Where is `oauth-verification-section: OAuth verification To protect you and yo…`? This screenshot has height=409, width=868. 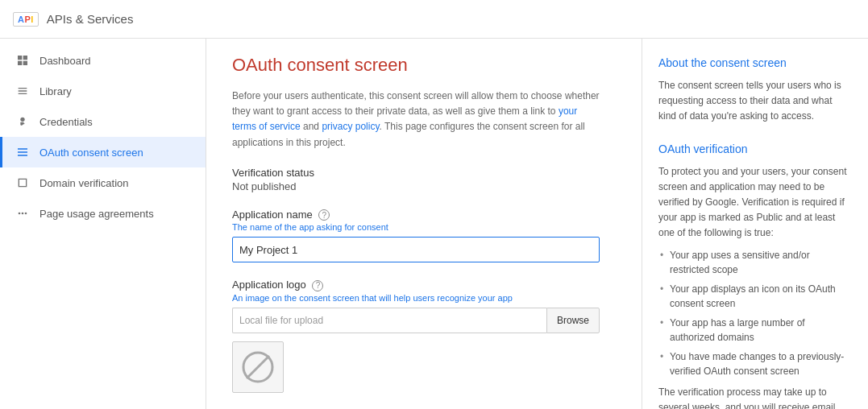
oauth-verification-section: OAuth verification To protect you and yo… is located at coordinates (755, 275).